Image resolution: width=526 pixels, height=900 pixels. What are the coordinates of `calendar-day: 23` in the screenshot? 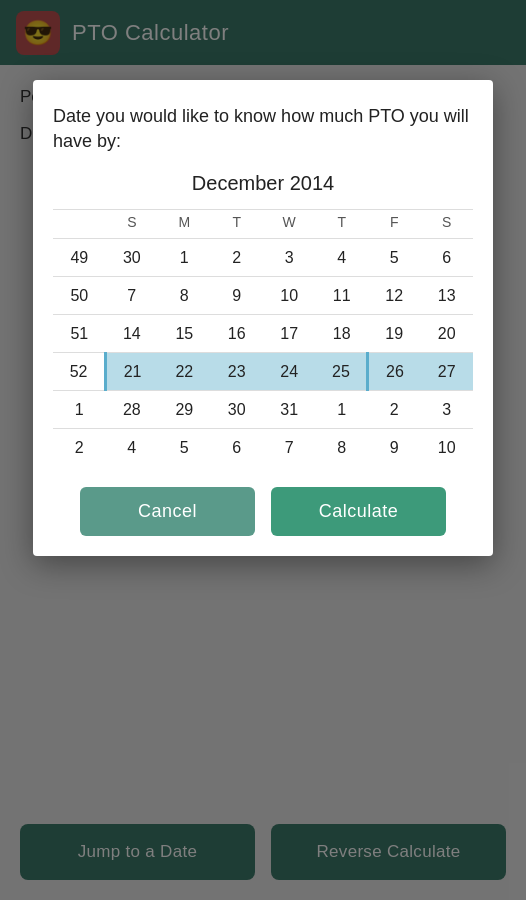 It's located at (237, 372).